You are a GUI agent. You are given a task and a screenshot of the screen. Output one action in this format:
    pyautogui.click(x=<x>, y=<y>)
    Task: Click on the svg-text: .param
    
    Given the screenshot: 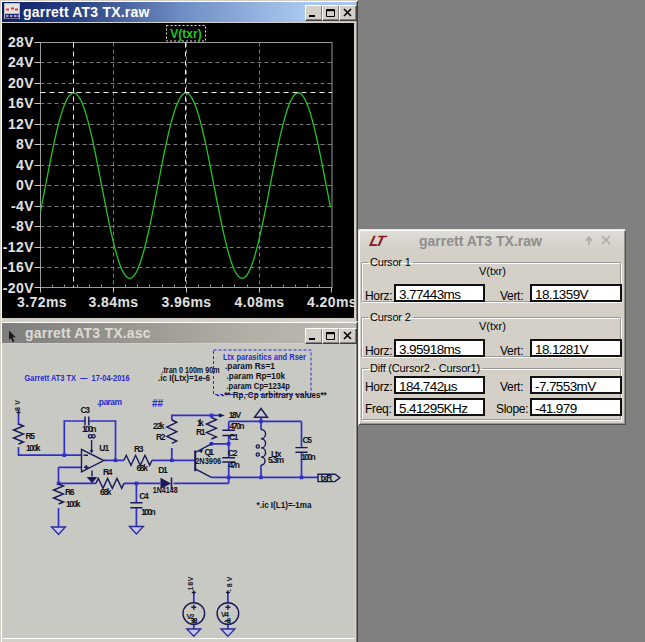 What is the action you would take?
    pyautogui.click(x=110, y=402)
    